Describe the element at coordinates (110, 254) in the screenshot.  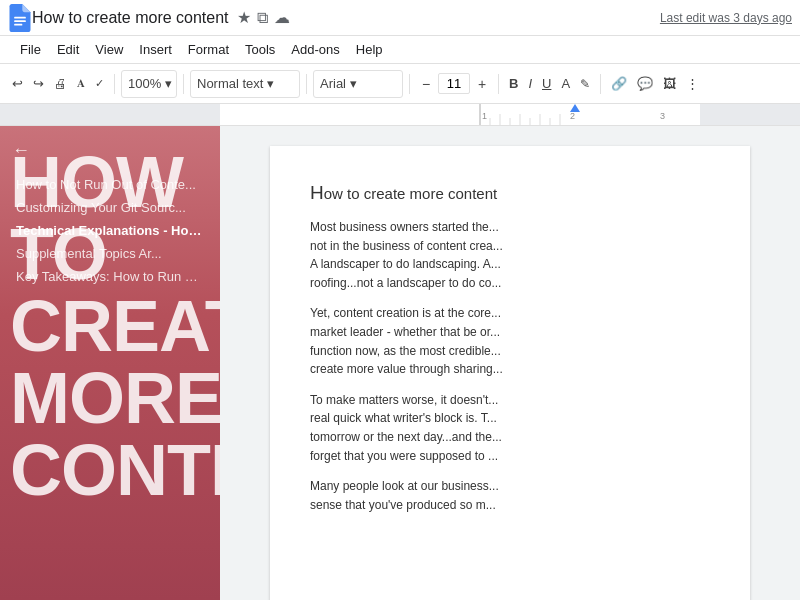
I see `sidebar-item-4: Supplemental Topics Ar...` at that location.